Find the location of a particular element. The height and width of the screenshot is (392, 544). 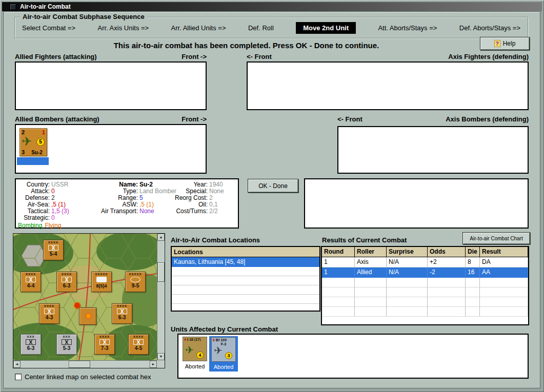

scroll-down-arrow: ▼ is located at coordinates (161, 357).